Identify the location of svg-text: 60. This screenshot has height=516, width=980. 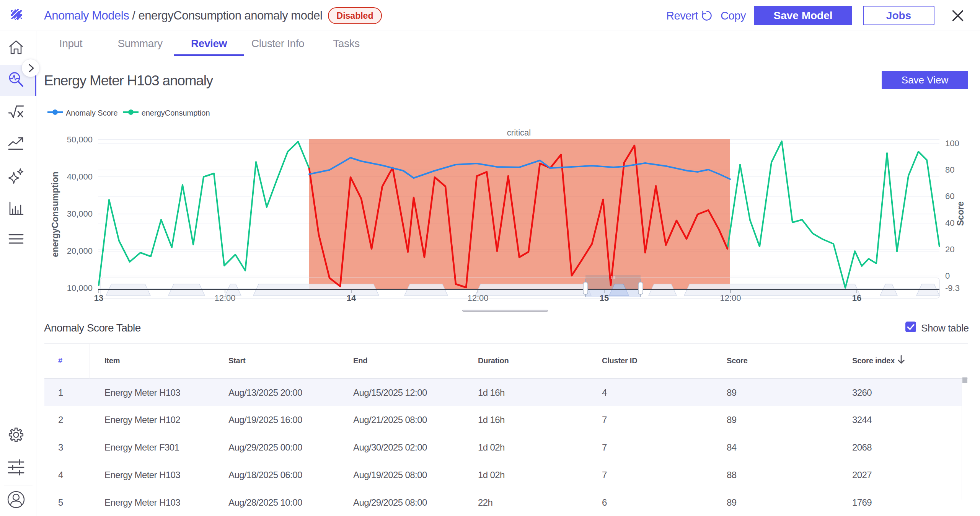
(950, 196).